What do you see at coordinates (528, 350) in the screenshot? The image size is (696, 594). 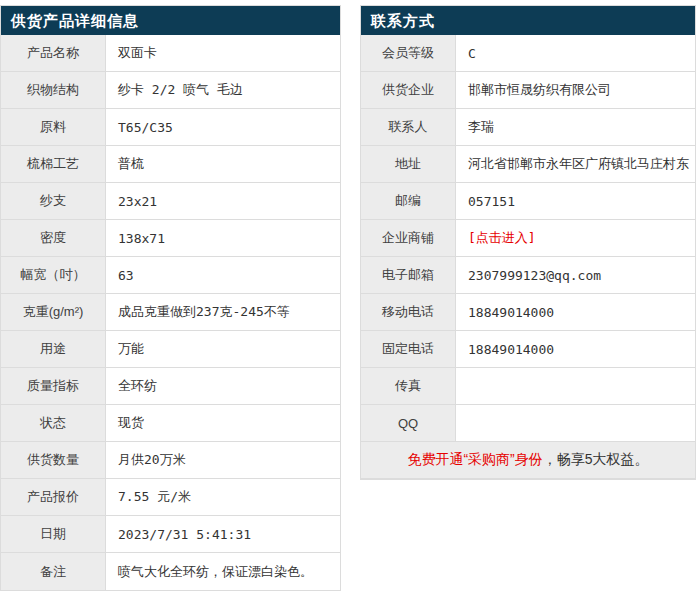 I see `row-fixed-phone: 固定电话 18849014000` at bounding box center [528, 350].